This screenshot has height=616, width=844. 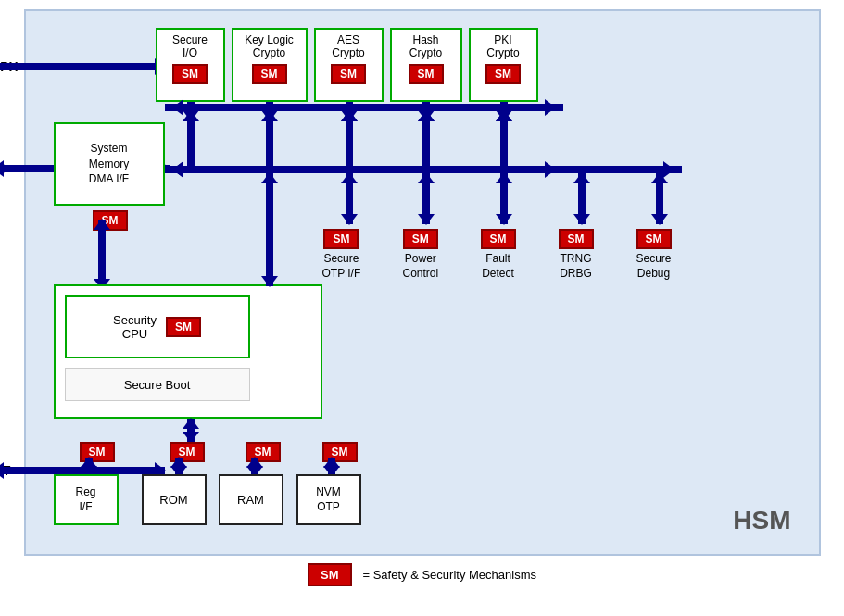 What do you see at coordinates (174, 500) in the screenshot?
I see `rom-box: ROM` at bounding box center [174, 500].